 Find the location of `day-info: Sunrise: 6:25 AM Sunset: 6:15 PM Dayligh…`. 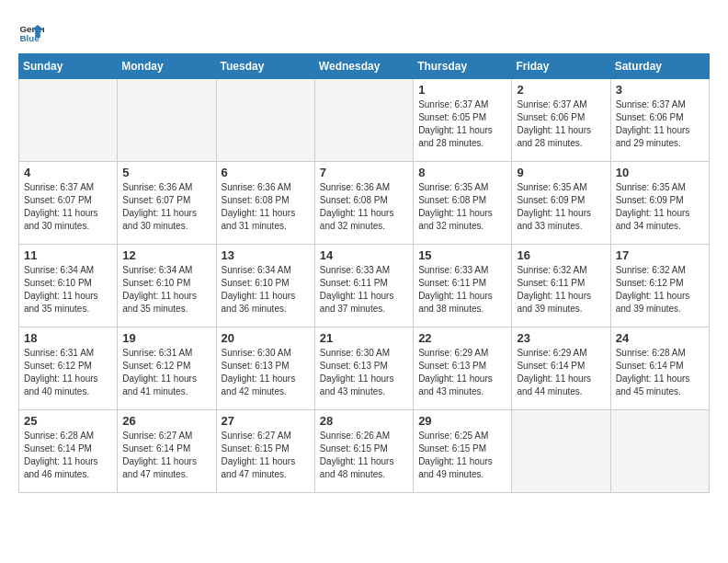

day-info: Sunrise: 6:25 AM Sunset: 6:15 PM Dayligh… is located at coordinates (462, 455).